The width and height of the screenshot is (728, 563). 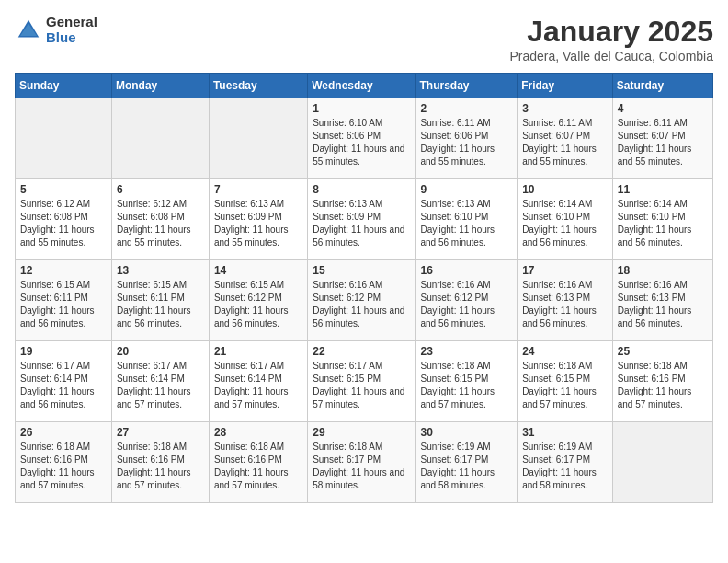 I want to click on day-info: Sunrise: 6:12 AMSunset: 6:08 PMDaylight:…, so click(x=160, y=224).